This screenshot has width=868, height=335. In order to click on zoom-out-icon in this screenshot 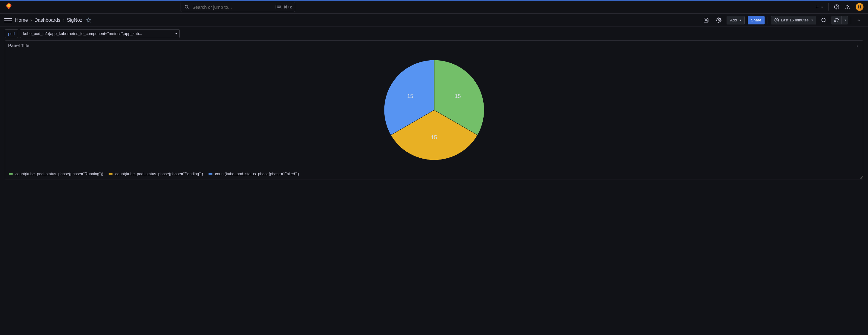, I will do `click(824, 20)`.